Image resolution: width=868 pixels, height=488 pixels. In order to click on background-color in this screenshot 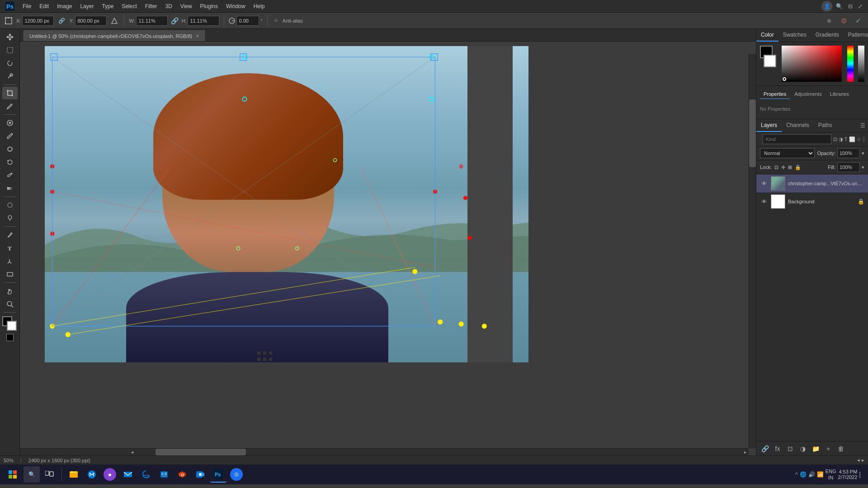, I will do `click(770, 61)`.